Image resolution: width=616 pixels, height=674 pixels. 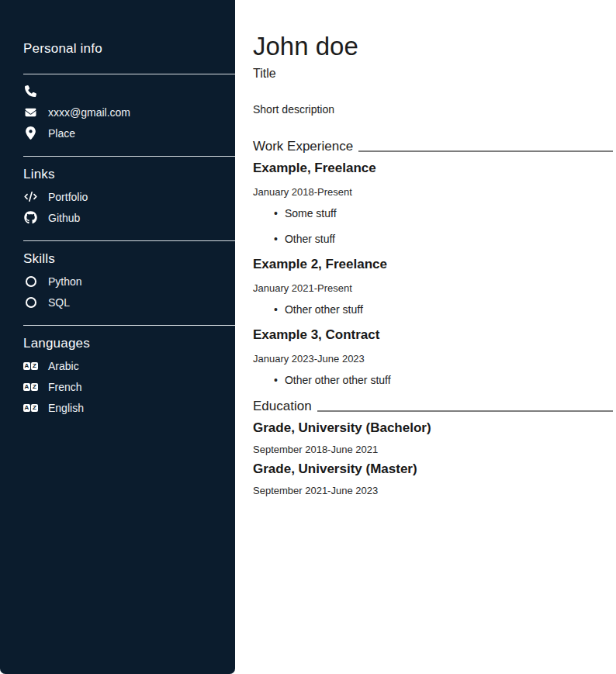 I want to click on language-item: AZ English, so click(x=118, y=408).